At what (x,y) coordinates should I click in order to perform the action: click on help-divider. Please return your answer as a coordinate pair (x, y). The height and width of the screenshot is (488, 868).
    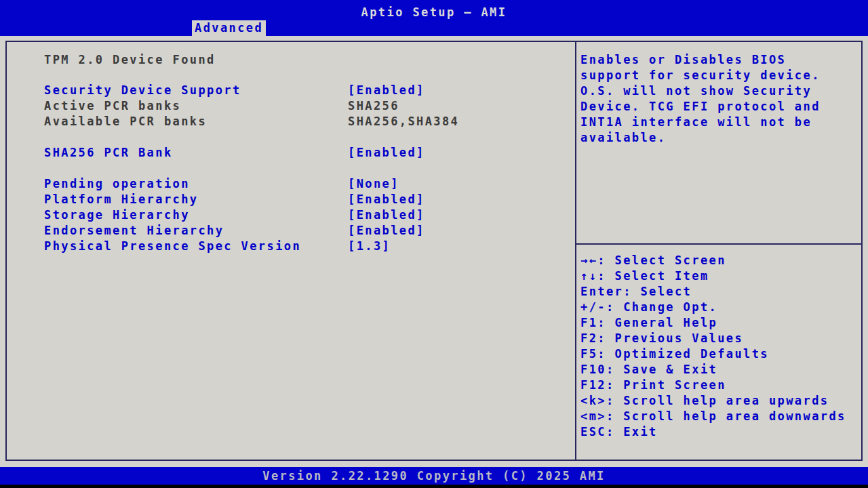
    Looking at the image, I should click on (719, 244).